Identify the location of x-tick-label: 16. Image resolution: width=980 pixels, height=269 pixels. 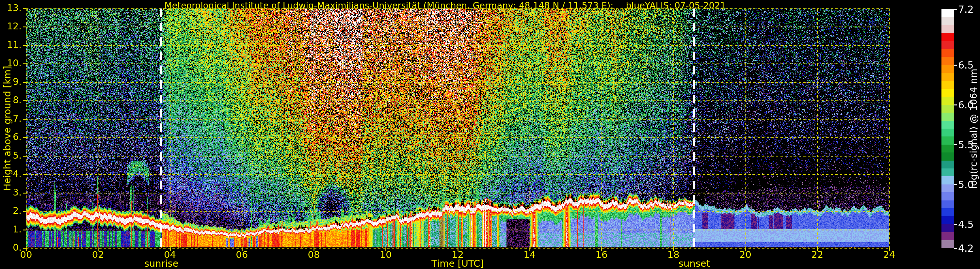
(602, 255).